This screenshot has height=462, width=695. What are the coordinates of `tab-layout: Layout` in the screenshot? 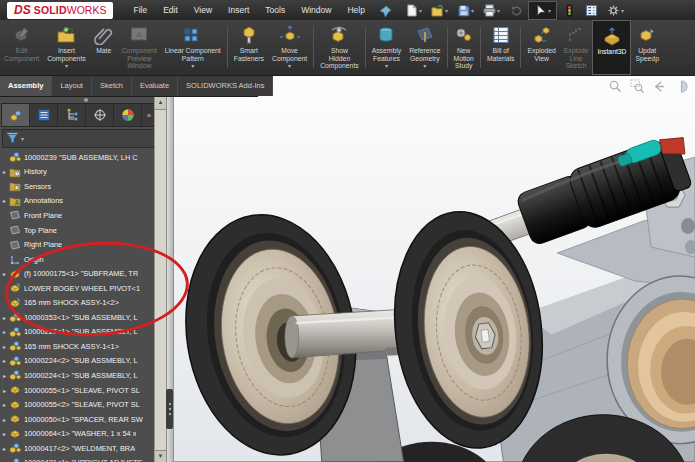 It's located at (72, 86).